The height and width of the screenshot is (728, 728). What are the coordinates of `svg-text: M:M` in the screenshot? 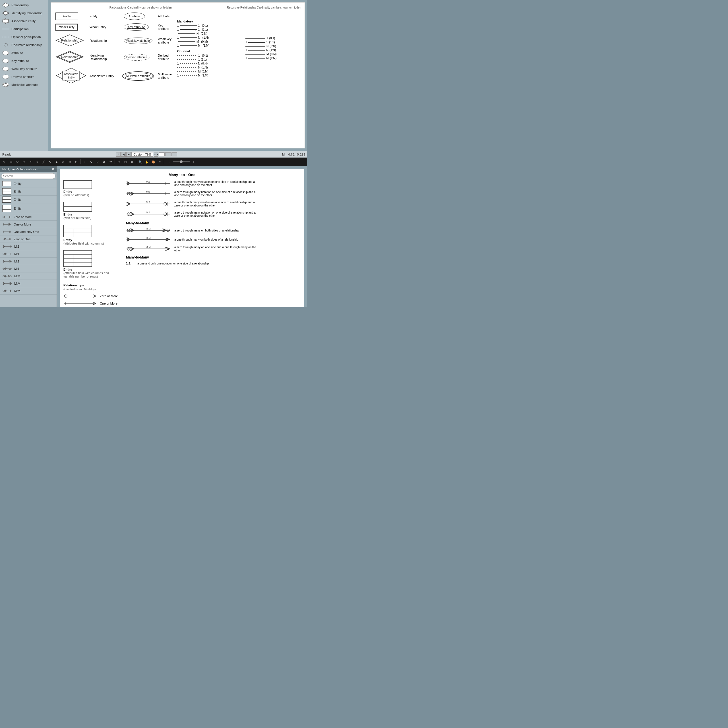 It's located at (148, 238).